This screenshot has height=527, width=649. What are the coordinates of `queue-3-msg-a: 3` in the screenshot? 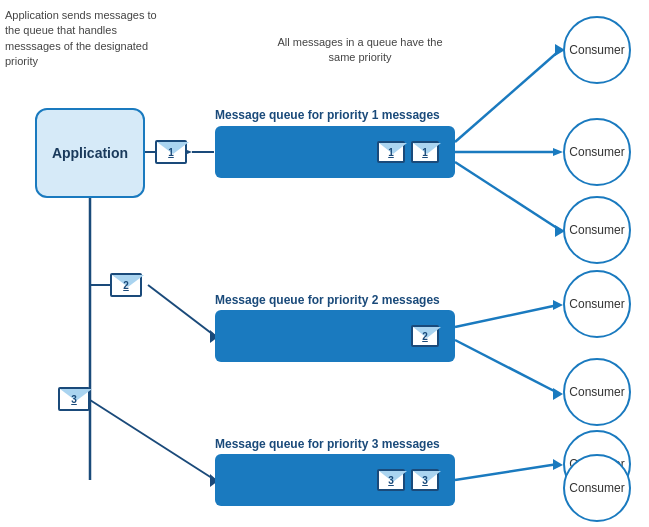 It's located at (391, 480).